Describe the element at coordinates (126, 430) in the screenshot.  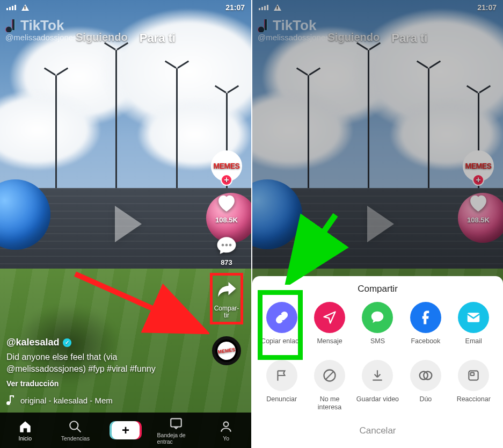
I see `bottom-nav: Inicio Tendencias Bandeja de entrac Yo` at that location.